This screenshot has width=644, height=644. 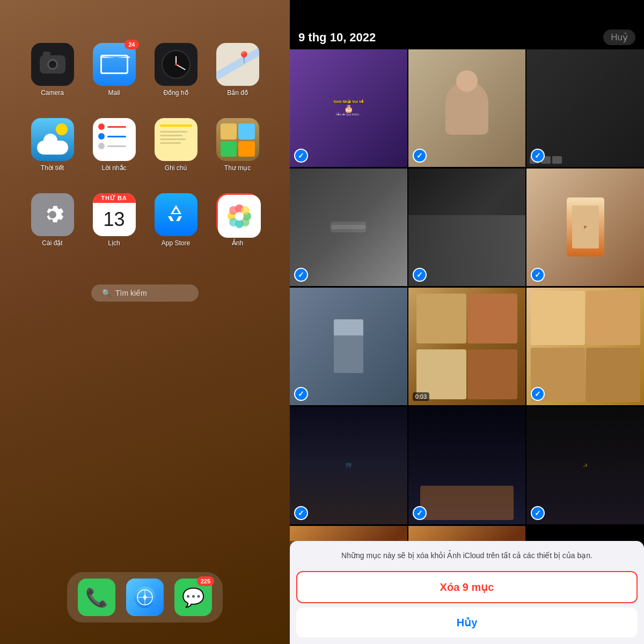 I want to click on app-notes-label: Ghi chú, so click(x=176, y=168).